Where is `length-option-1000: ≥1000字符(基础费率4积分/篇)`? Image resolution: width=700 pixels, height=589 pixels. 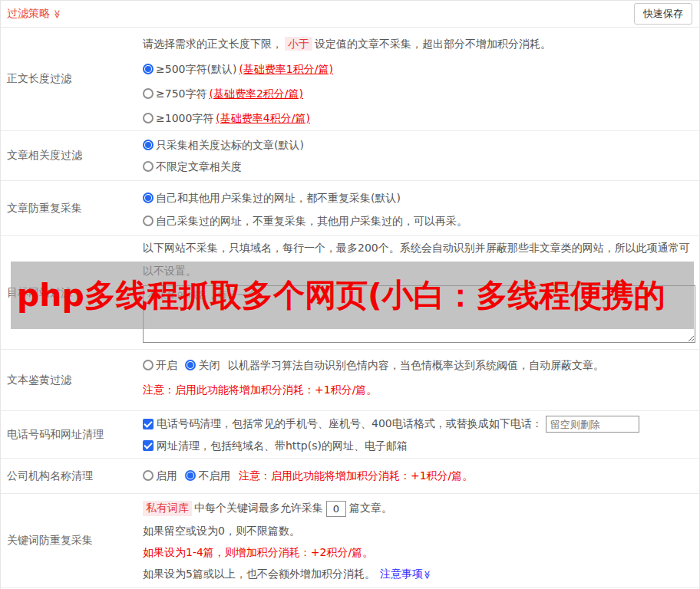
length-option-1000: ≥1000字符(基础费率4积分/篇) is located at coordinates (418, 118).